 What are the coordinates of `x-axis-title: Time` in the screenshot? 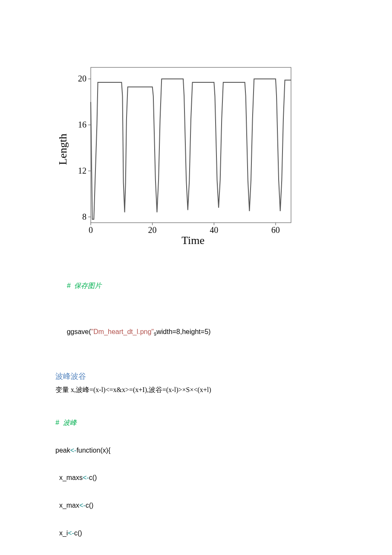 It's located at (193, 241).